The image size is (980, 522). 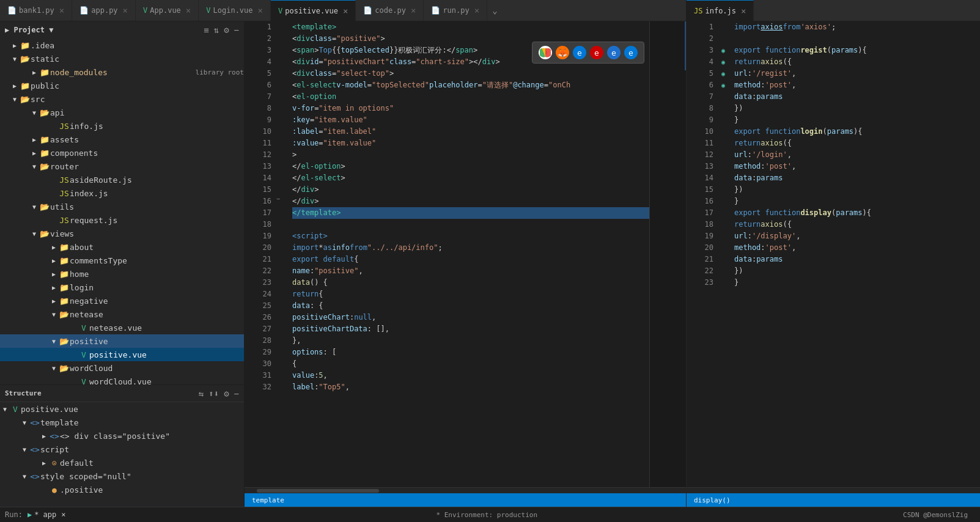 What do you see at coordinates (122, 153) in the screenshot?
I see `tree-item-components: ▶ 📁 components` at bounding box center [122, 153].